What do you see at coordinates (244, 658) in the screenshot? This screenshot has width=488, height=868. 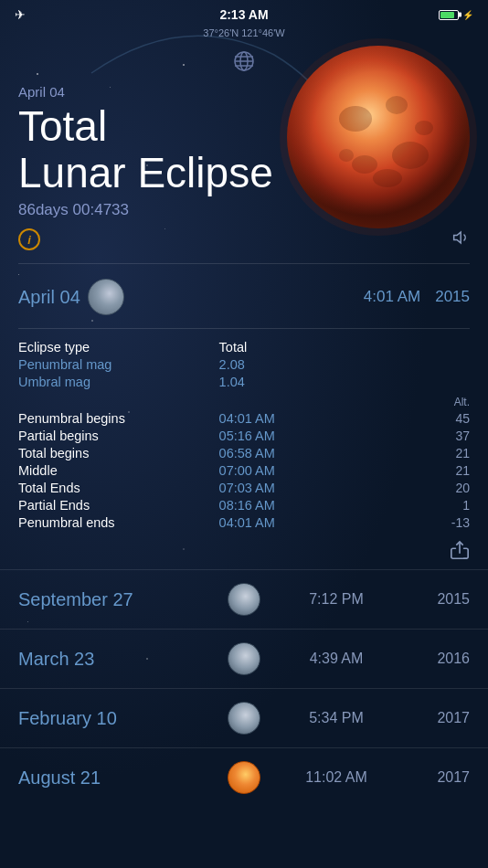 I see `eclipse-list-item-1: March 23 4:39 AM 2016` at bounding box center [244, 658].